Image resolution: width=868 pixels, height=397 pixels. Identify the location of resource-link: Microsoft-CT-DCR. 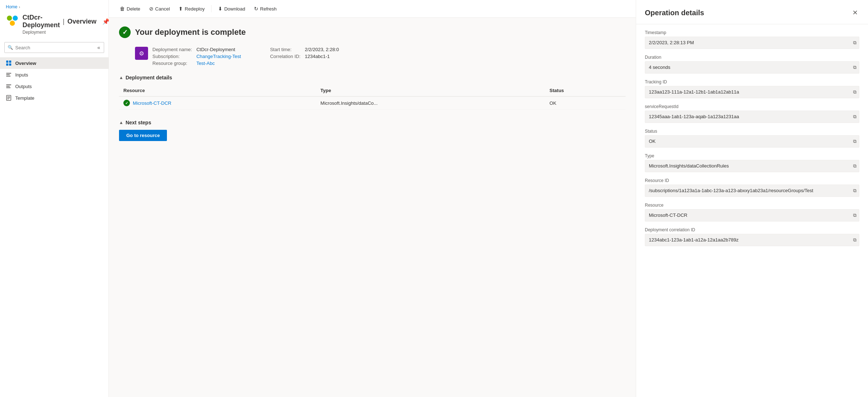
(152, 103).